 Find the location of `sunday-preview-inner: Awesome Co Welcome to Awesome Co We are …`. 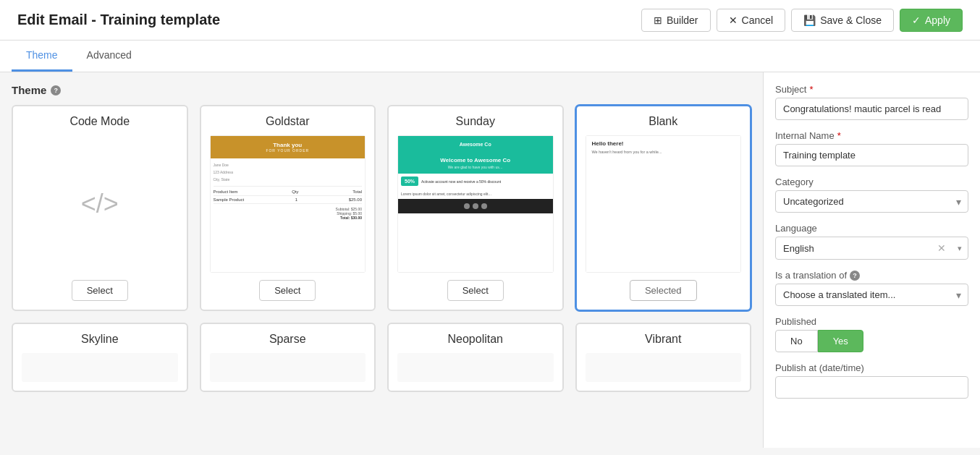

sunday-preview-inner: Awesome Co Welcome to Awesome Co We are … is located at coordinates (476, 204).